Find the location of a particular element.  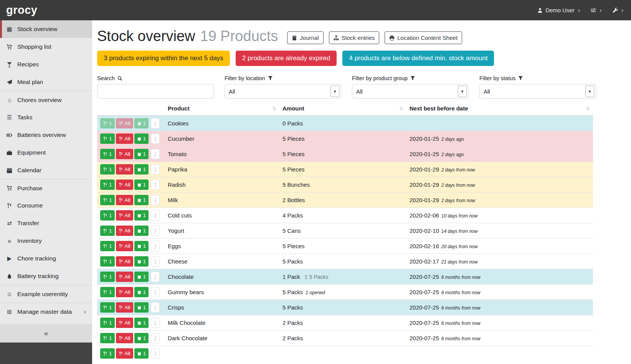

sidebar-item-chores-overview: ⌂Chores overview is located at coordinates (46, 100).